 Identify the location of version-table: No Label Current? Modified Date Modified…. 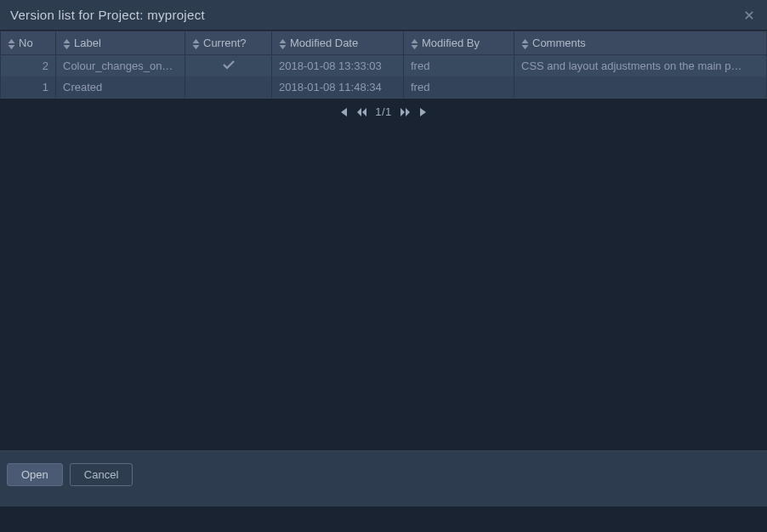
(384, 65).